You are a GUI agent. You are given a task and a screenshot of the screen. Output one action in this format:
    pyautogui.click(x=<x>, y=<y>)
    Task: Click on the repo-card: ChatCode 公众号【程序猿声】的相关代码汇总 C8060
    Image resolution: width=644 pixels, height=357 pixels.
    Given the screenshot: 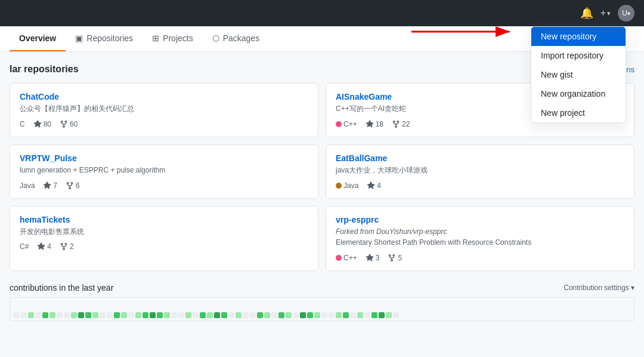 What is the action you would take?
    pyautogui.click(x=164, y=110)
    